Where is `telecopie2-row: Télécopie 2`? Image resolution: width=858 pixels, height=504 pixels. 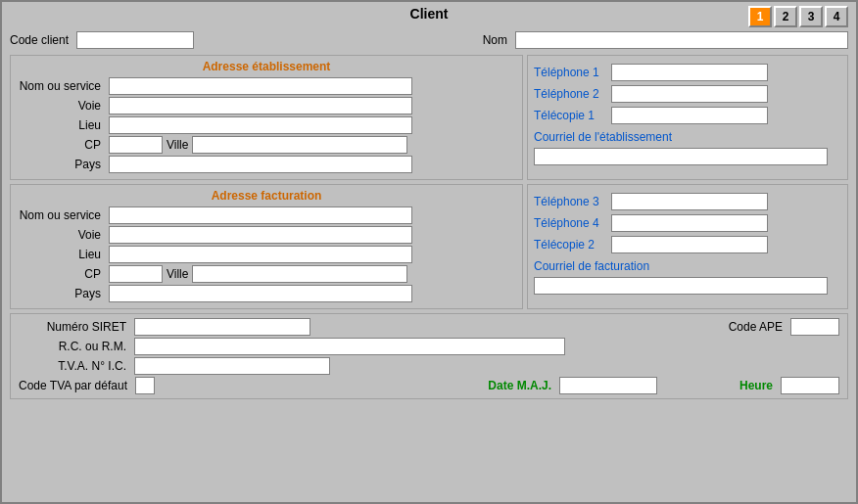
telecopie2-row: Télécopie 2 is located at coordinates (688, 245).